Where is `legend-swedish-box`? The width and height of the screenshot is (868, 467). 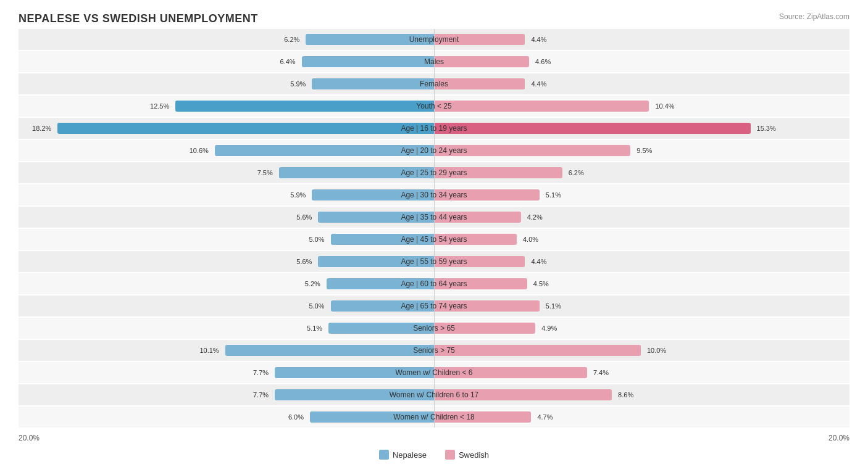 legend-swedish-box is located at coordinates (450, 455).